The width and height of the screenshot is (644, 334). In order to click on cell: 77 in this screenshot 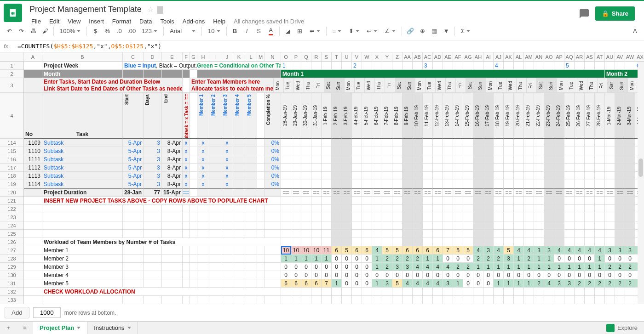, I will do `click(153, 192)`.